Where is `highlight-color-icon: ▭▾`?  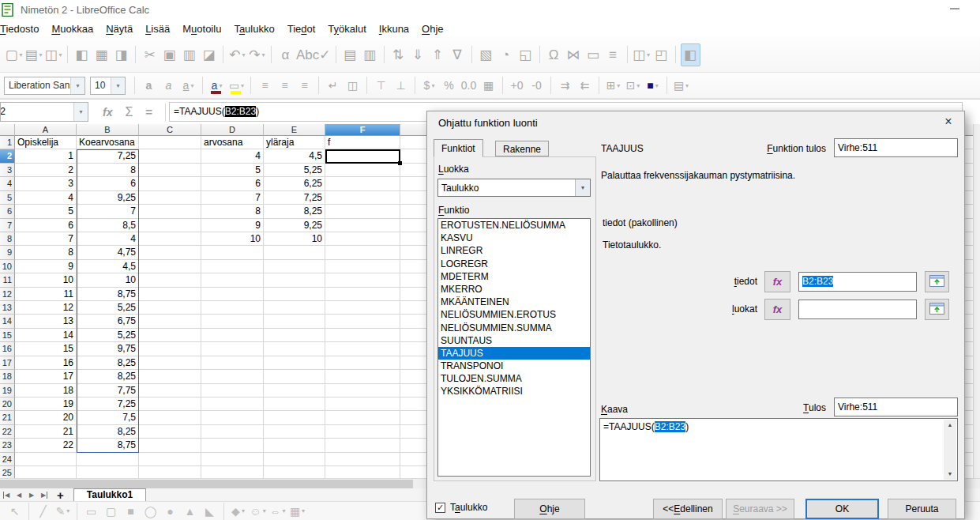
highlight-color-icon: ▭▾ is located at coordinates (237, 85).